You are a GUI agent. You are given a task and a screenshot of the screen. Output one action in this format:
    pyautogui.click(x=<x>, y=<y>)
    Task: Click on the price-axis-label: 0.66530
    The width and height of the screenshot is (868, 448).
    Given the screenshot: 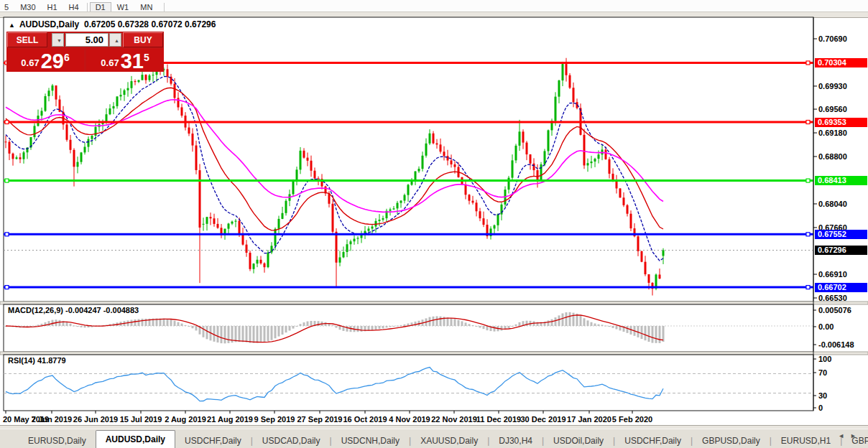 What is the action you would take?
    pyautogui.click(x=833, y=298)
    